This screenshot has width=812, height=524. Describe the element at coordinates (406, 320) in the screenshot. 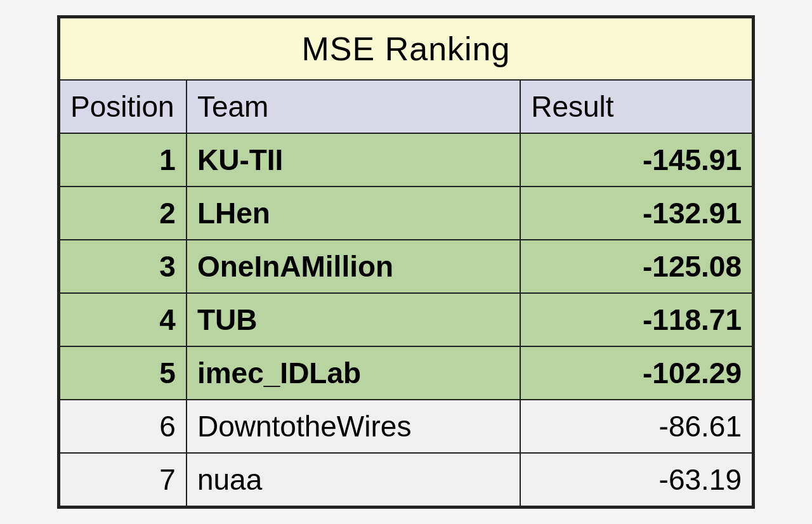

I see `table-row: 4TUB-118.71` at that location.